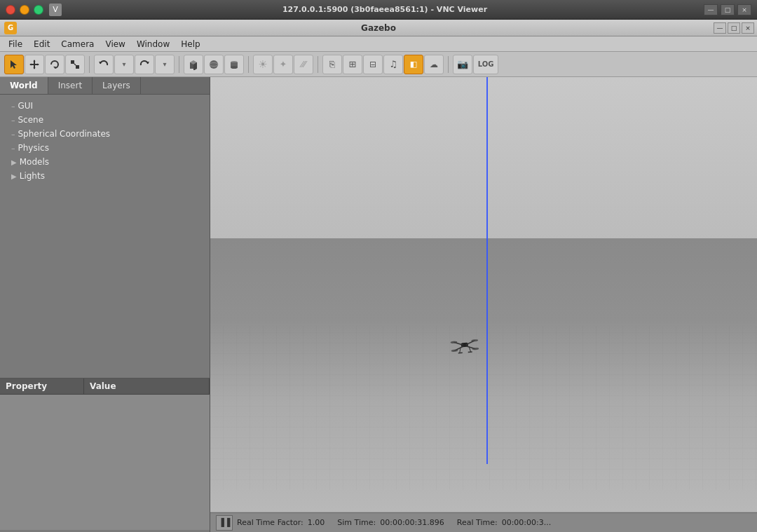 The image size is (757, 532). I want to click on property-panel: Property Value, so click(105, 455).